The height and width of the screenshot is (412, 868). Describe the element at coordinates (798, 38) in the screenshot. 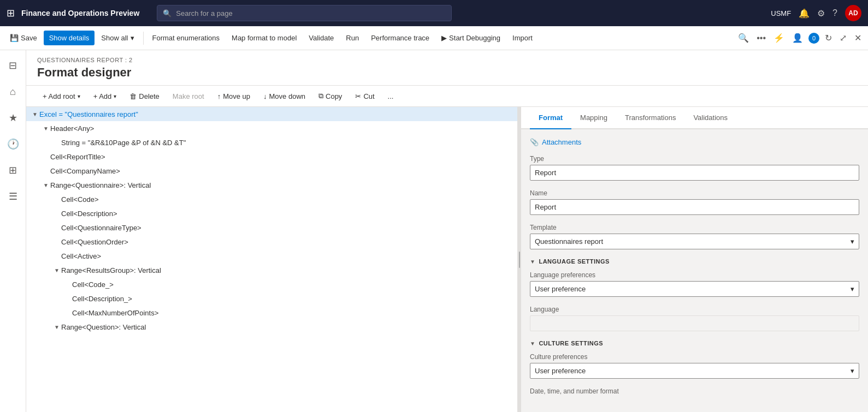

I see `personalize-icon: 👤` at that location.